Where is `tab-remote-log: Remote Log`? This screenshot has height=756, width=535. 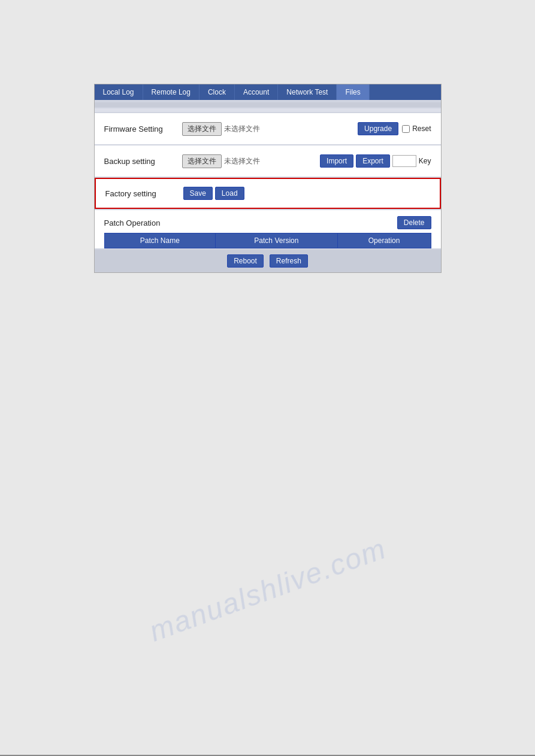 tab-remote-log: Remote Log is located at coordinates (171, 92).